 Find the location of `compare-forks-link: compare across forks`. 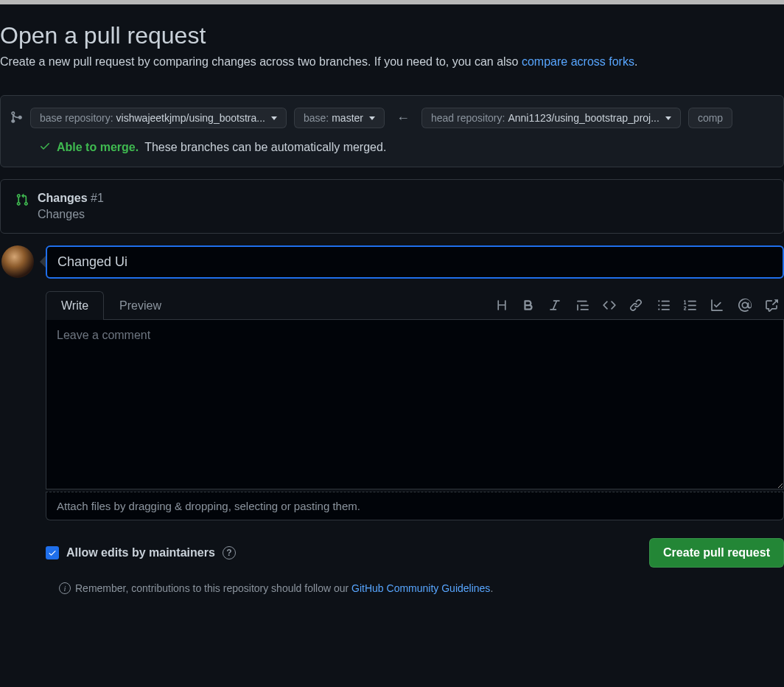

compare-forks-link: compare across forks is located at coordinates (578, 62).